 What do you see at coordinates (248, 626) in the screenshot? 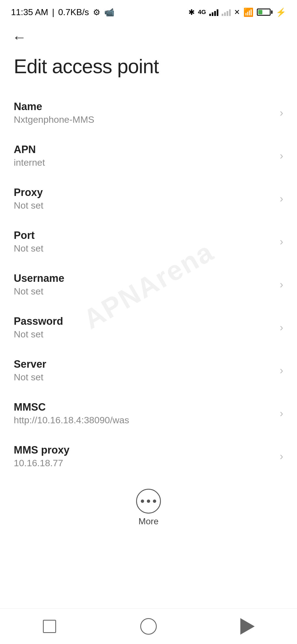
I see `back-nav-icon` at bounding box center [248, 626].